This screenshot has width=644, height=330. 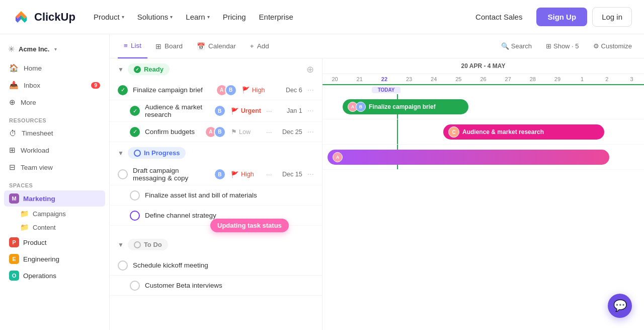 I want to click on task-name: Schedule kickoff meeting, so click(x=223, y=265).